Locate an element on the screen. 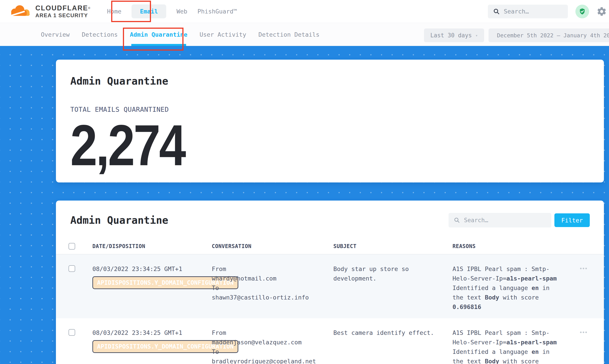 This screenshot has height=364, width=609. tab-web: Web is located at coordinates (182, 11).